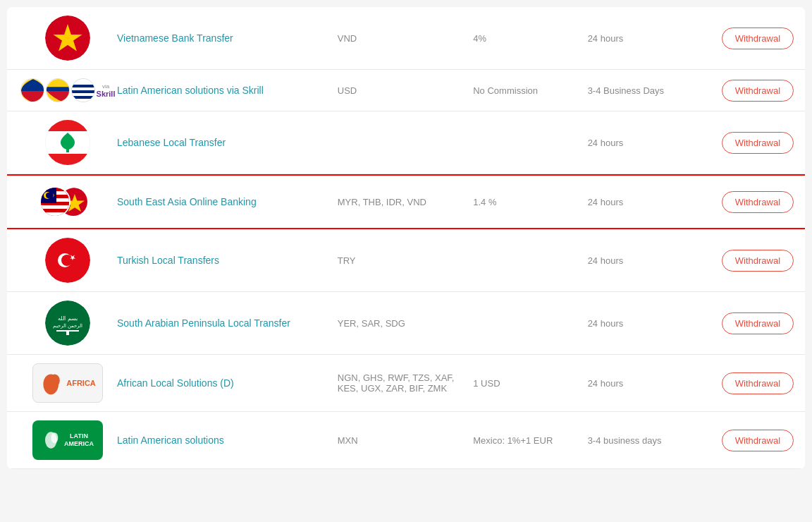 This screenshot has width=812, height=522. Describe the element at coordinates (68, 383) in the screenshot. I see `africa-icon: AFRICA` at that location.